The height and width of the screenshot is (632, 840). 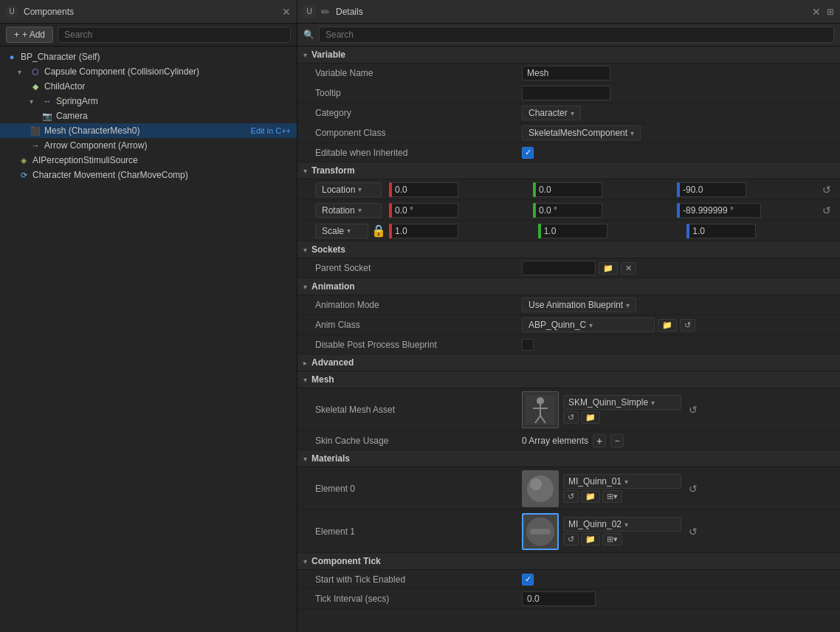 I want to click on sidebar-item-capsule: ▾ ⬡ Capsule Component (CollisionCylinder…, so click(x=148, y=72).